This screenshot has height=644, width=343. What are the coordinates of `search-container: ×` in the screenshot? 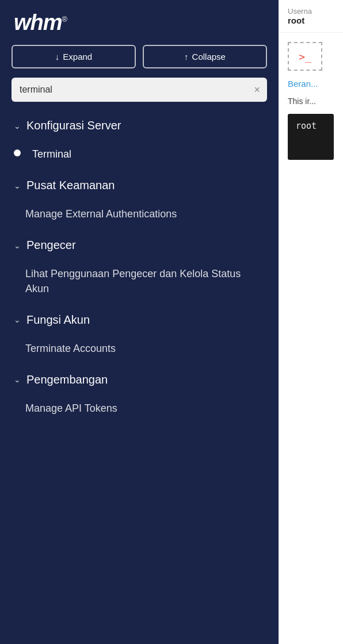 It's located at (139, 94).